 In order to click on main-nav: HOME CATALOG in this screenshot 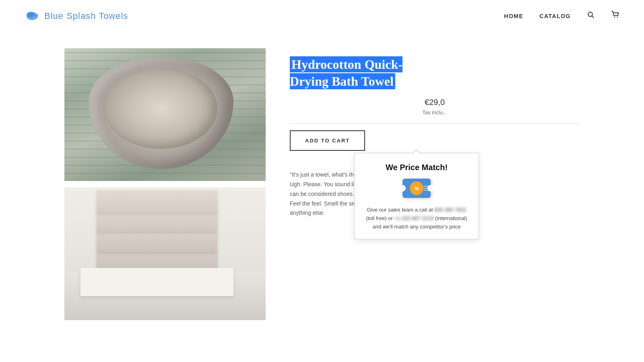, I will do `click(562, 16)`.